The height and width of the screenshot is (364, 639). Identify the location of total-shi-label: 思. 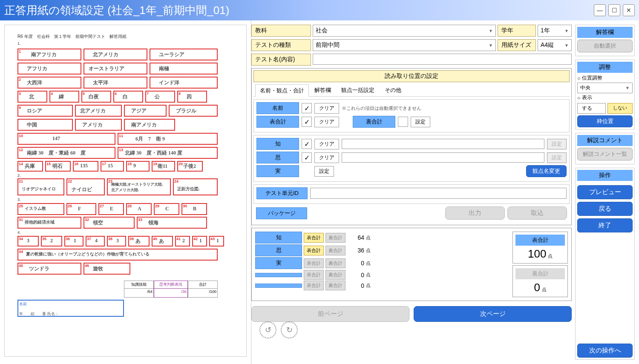
(279, 250).